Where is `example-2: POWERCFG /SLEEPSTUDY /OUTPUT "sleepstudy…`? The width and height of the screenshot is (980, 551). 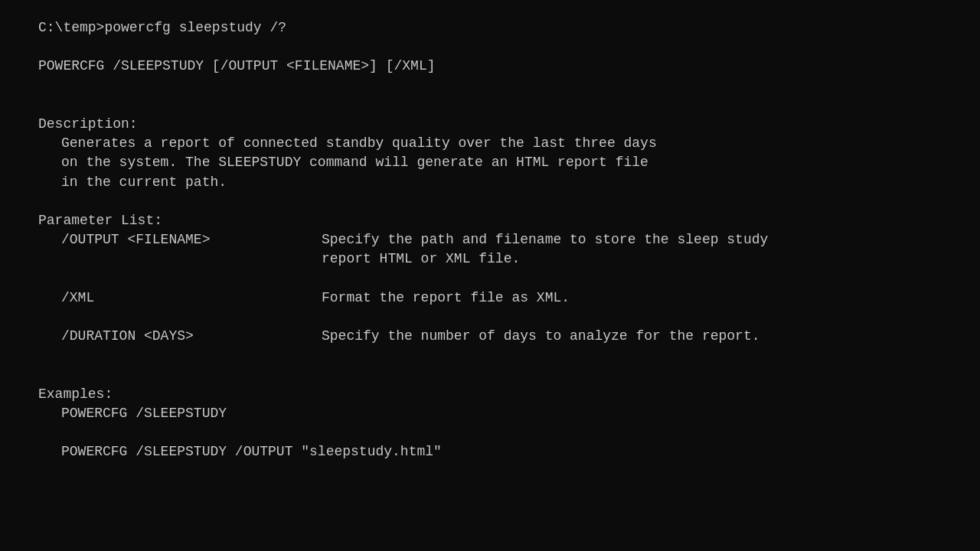
example-2: POWERCFG /SLEEPSTUDY /OUTPUT "sleepstudy… is located at coordinates (490, 452).